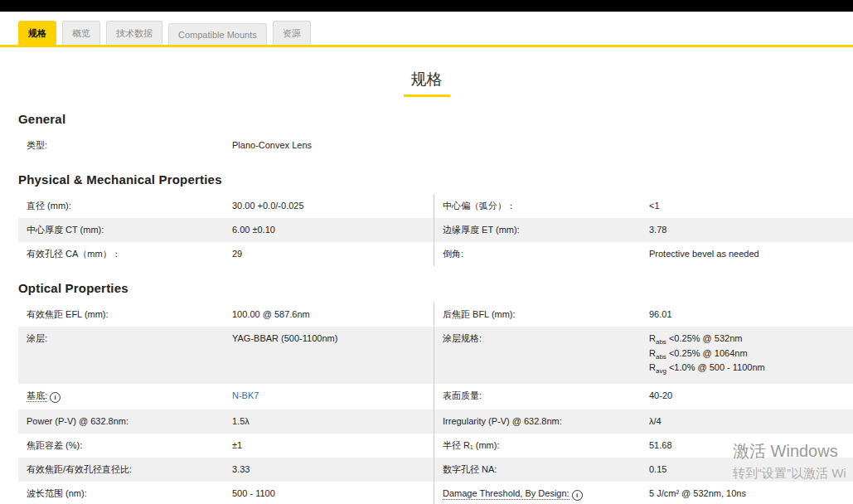  What do you see at coordinates (541, 469) in the screenshot?
I see `spec-label: 数字孔径 NA:` at bounding box center [541, 469].